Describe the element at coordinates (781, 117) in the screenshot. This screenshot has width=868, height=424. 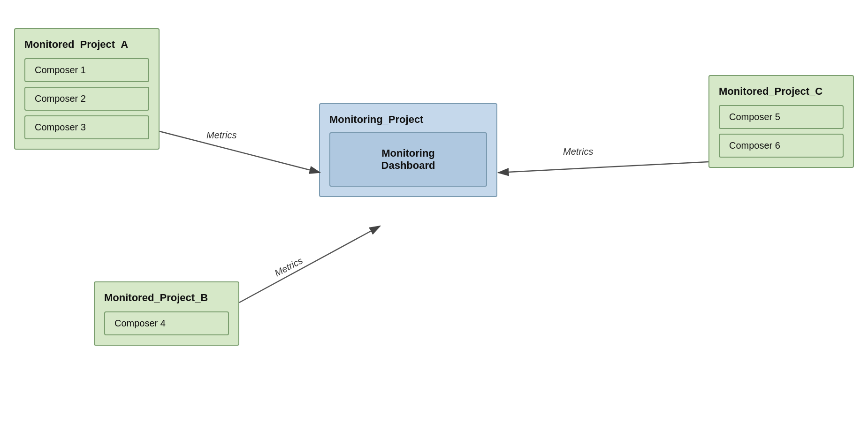
I see `composer-5-box: Composer 5` at that location.